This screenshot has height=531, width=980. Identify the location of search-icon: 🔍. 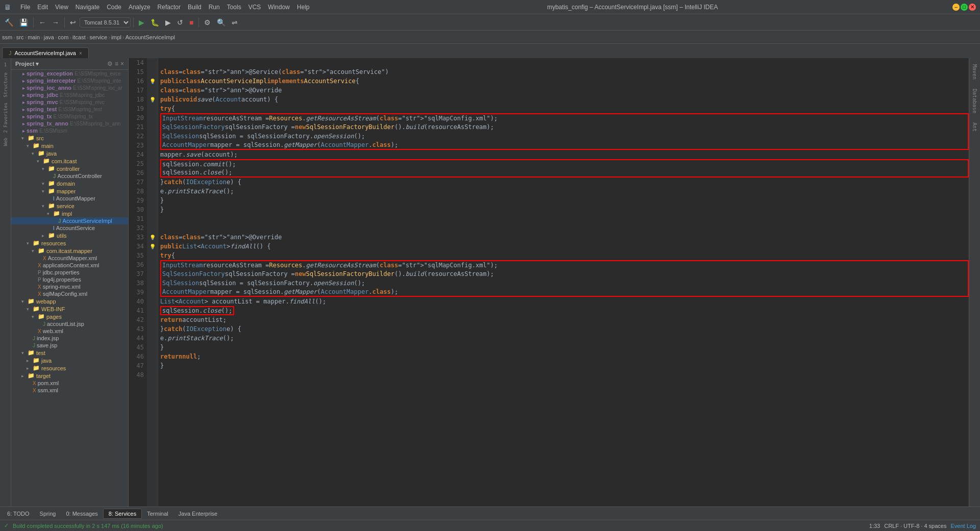
(221, 22).